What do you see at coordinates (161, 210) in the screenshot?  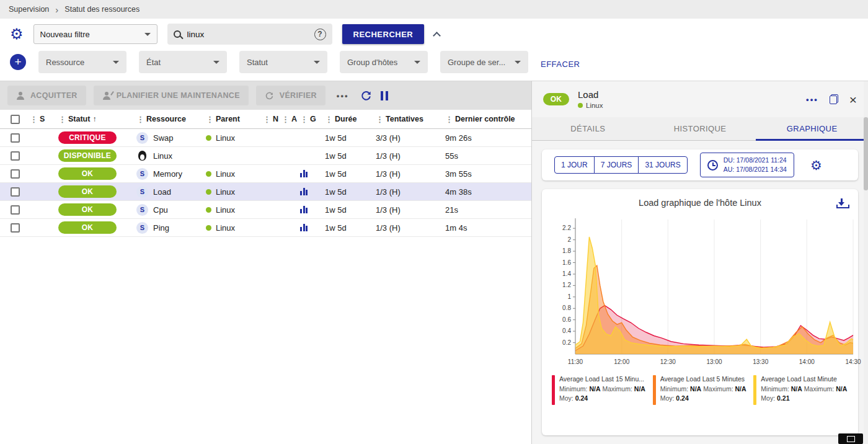 I see `resource-name: Cpu` at bounding box center [161, 210].